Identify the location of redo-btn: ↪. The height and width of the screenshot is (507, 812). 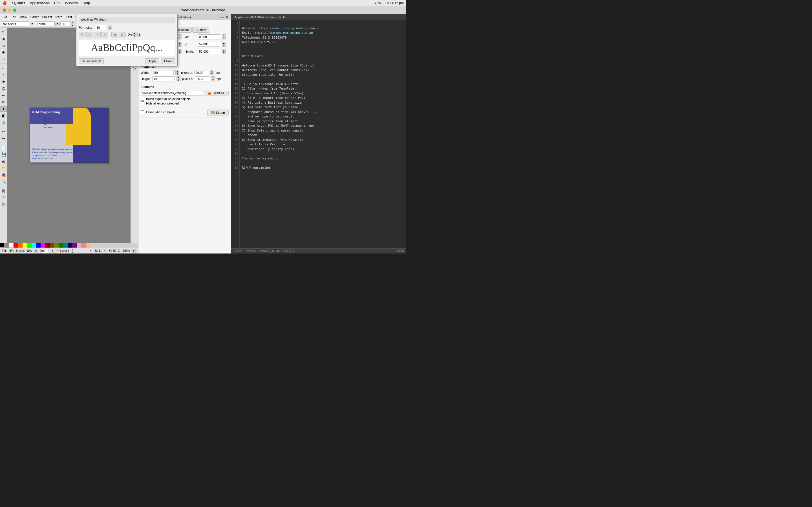
(4, 138).